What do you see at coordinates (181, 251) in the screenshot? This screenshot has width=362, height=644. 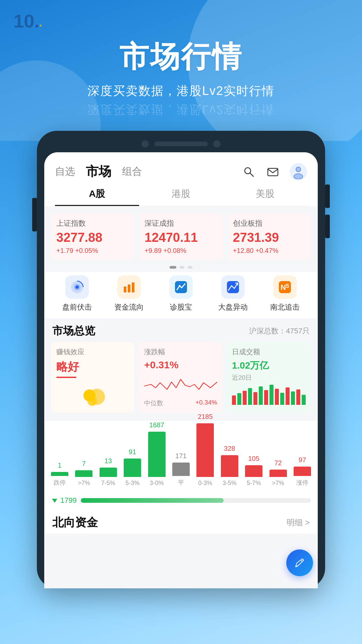 I see `index-changes-shenzhen: +9.89 +0.08%` at bounding box center [181, 251].